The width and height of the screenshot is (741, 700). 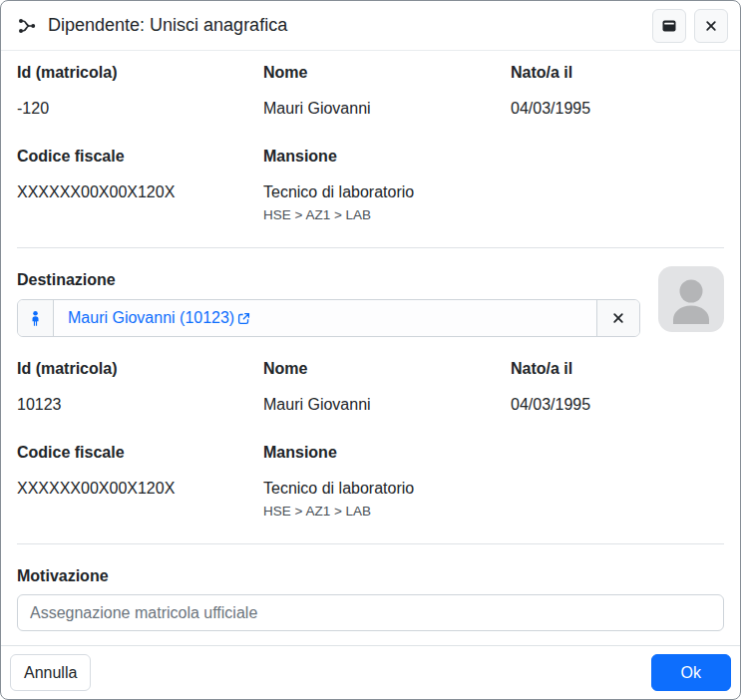 What do you see at coordinates (50, 672) in the screenshot?
I see `cancel-button: Annulla` at bounding box center [50, 672].